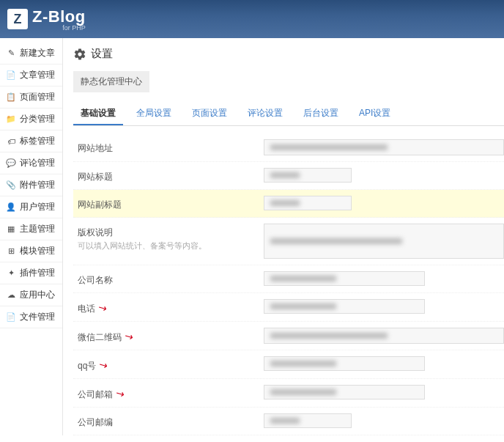  I want to click on tab-0: 基础设置, so click(98, 114).